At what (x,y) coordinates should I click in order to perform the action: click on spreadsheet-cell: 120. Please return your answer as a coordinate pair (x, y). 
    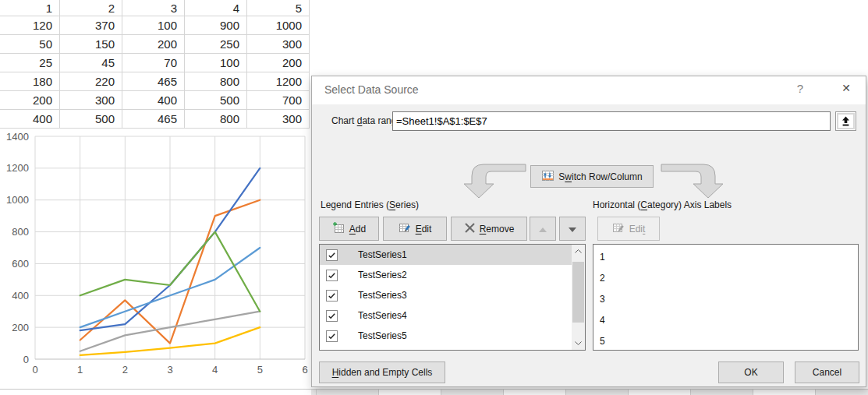
    Looking at the image, I should click on (30, 26).